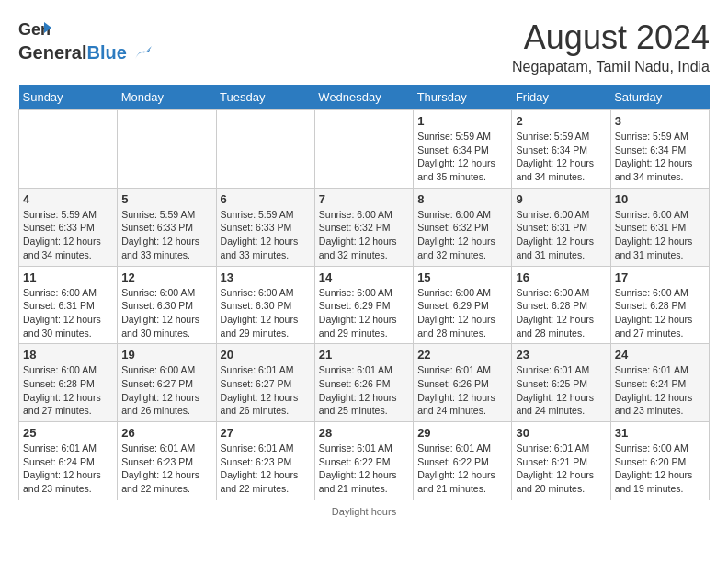 This screenshot has width=728, height=563. What do you see at coordinates (364, 432) in the screenshot?
I see `day-number: 28` at bounding box center [364, 432].